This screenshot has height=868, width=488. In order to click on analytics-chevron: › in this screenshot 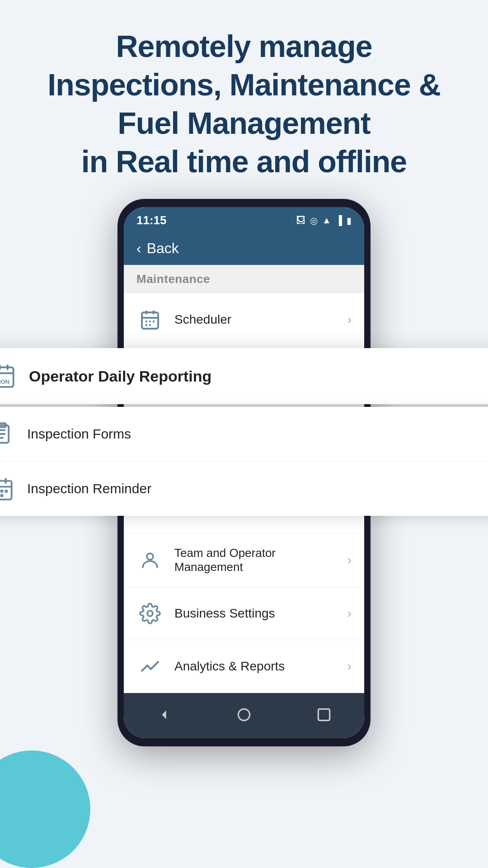, I will do `click(350, 666)`.